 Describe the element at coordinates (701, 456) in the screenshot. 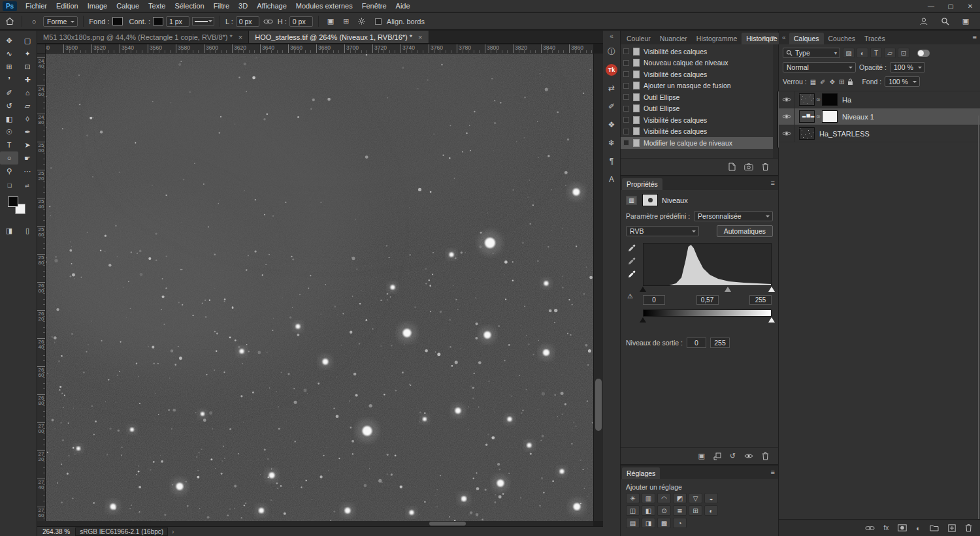

I see `mask-target-icon: ▣` at that location.